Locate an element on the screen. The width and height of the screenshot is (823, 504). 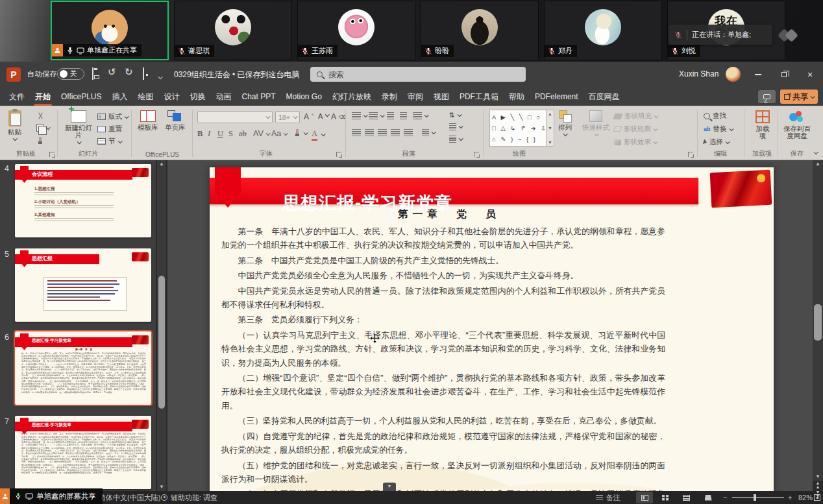
shape-effects-button: 形状效果 is located at coordinates (635, 142).